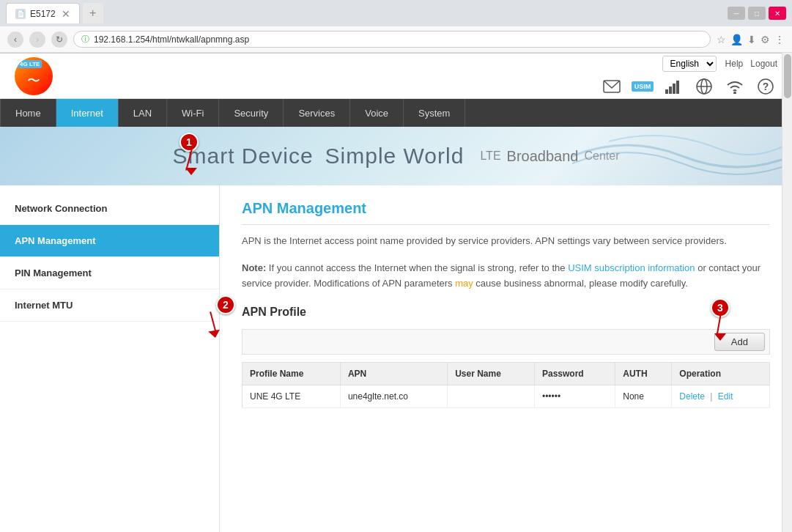 The image size is (792, 532). I want to click on sidebar-item-internet-mtu: Internet MTU, so click(110, 306).